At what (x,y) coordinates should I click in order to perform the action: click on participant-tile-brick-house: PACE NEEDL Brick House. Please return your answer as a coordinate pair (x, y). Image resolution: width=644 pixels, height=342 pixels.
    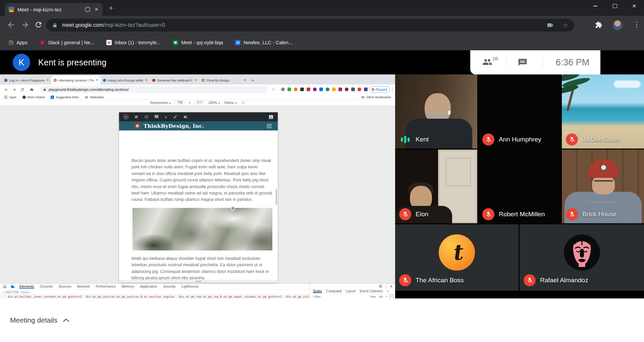
    Looking at the image, I should click on (603, 186).